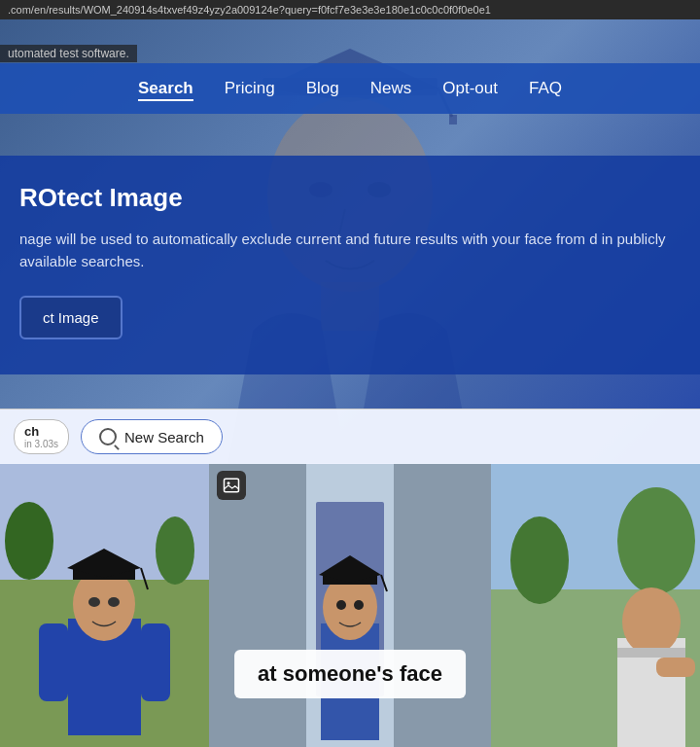 The height and width of the screenshot is (747, 700). I want to click on results-time: in 3.03s, so click(41, 444).